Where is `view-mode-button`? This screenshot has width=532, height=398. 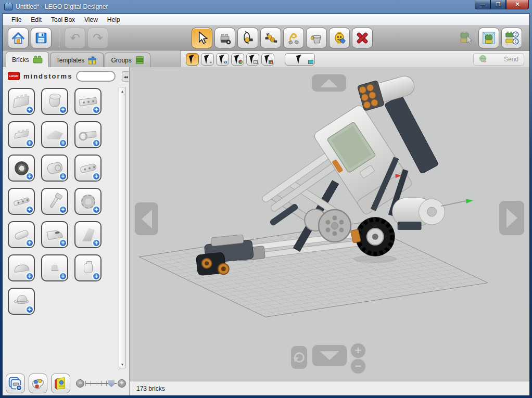
view-mode-button is located at coordinates (489, 38).